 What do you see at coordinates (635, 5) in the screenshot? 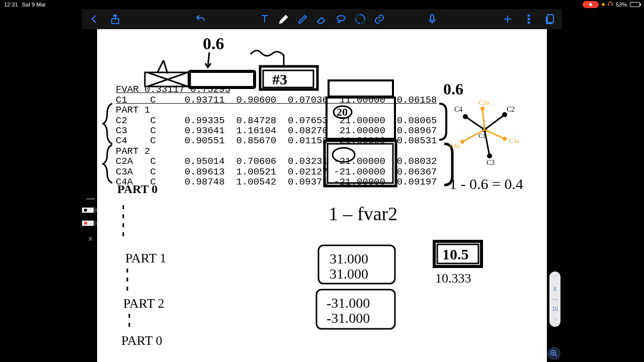
I see `battery-icon` at bounding box center [635, 5].